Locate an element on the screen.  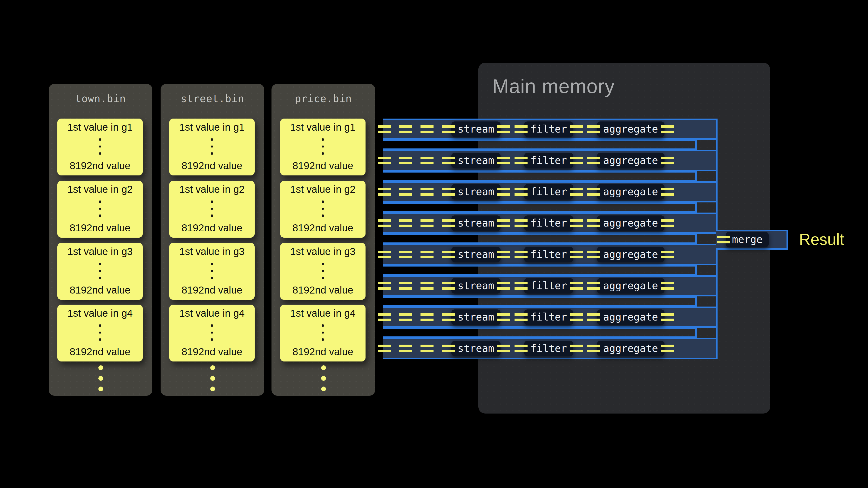
block-first-value-label: 1st value in g4 is located at coordinates (100, 313).